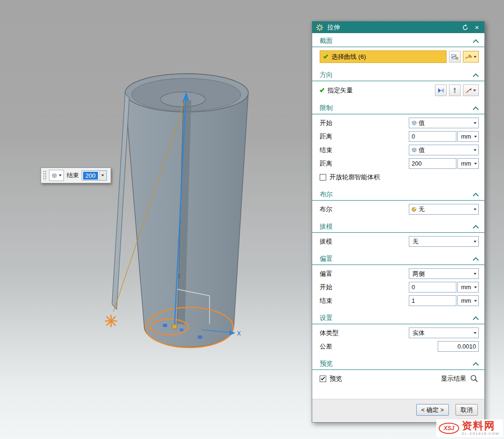 The height and width of the screenshot is (439, 504). What do you see at coordinates (455, 57) in the screenshot?
I see `curve-rule-button` at bounding box center [455, 57].